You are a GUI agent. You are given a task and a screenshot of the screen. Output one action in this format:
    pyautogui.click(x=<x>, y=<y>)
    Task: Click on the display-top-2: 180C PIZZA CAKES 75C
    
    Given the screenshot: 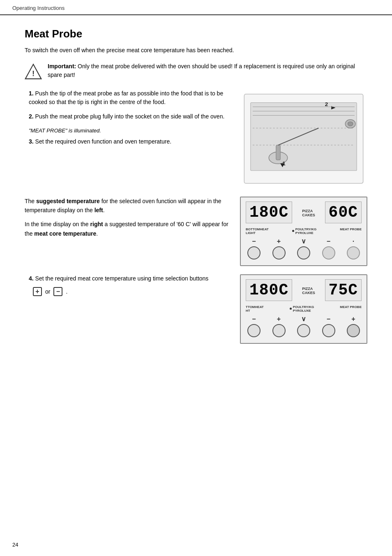 What is the action you would take?
    pyautogui.click(x=304, y=291)
    